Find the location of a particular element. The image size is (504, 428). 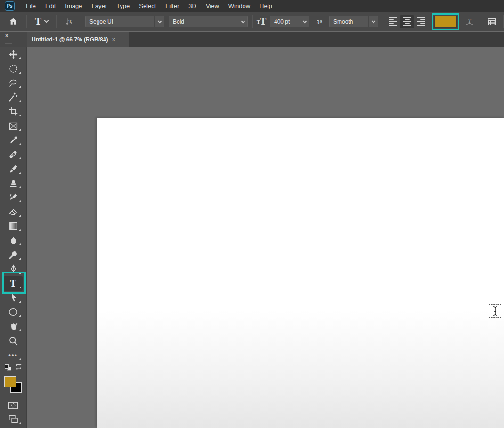

swap-arrows-icon is located at coordinates (19, 367).